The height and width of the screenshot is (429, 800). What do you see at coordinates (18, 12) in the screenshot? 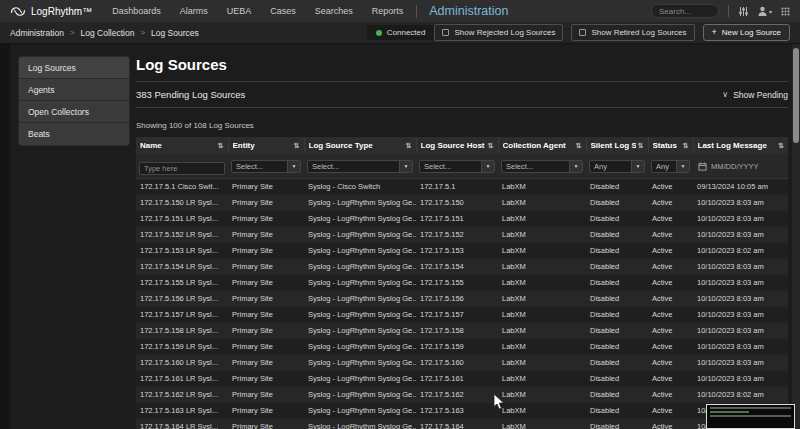
I see `logrhythm-logo-icon` at bounding box center [18, 12].